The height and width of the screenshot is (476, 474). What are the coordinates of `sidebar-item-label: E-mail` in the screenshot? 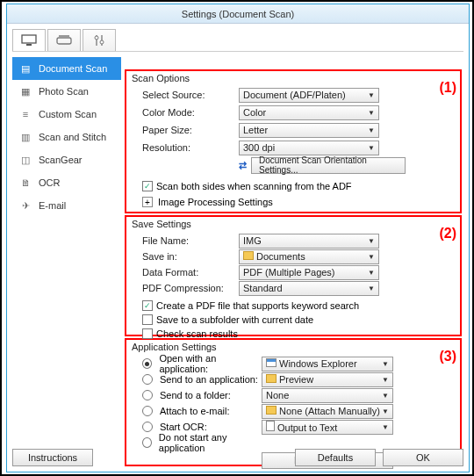 It's located at (53, 206).